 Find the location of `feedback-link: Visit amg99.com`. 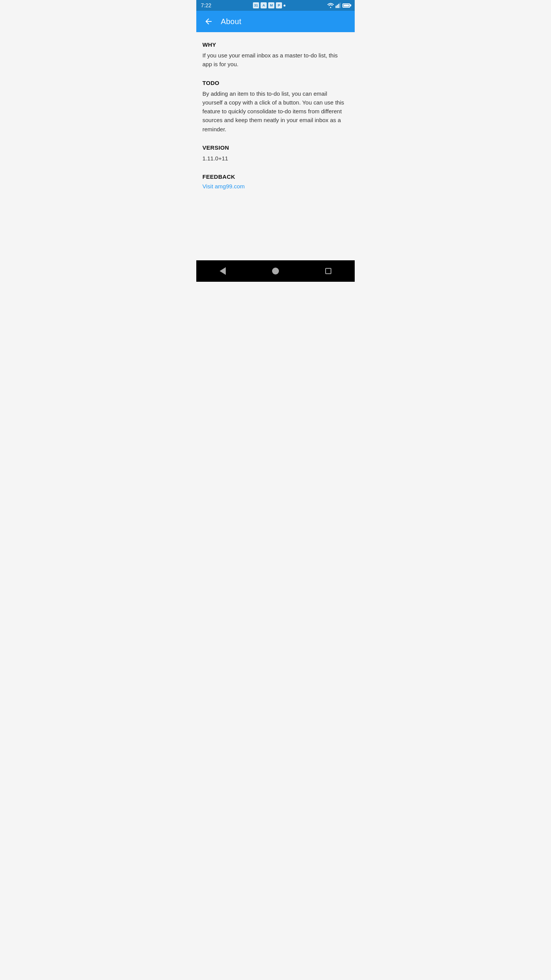

feedback-link: Visit amg99.com is located at coordinates (223, 186).